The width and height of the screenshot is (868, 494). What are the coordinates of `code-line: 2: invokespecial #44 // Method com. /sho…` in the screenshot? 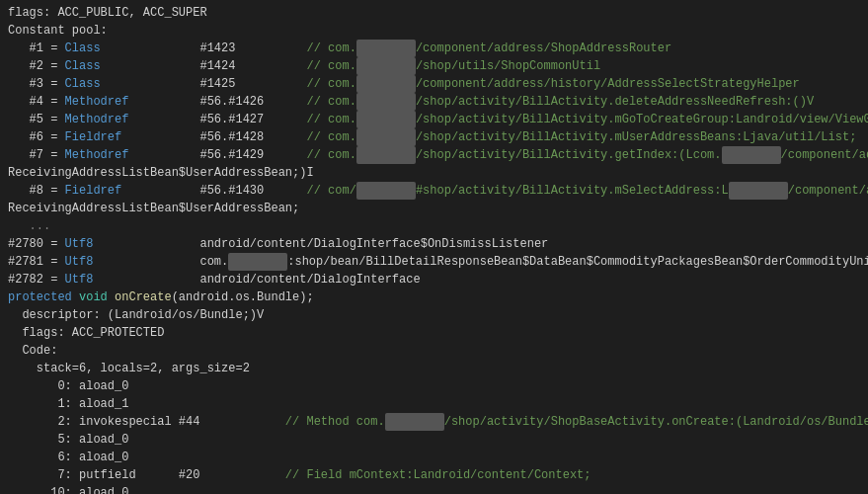 It's located at (434, 422).